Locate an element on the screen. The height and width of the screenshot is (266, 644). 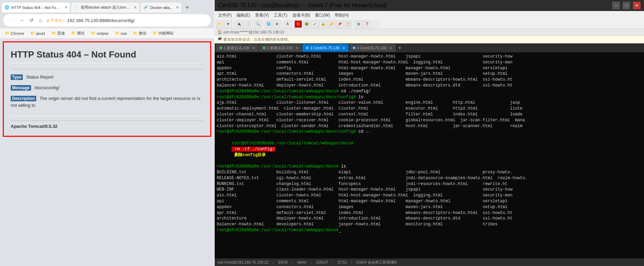
window-controls: ─ □ ✕ is located at coordinates (626, 6).